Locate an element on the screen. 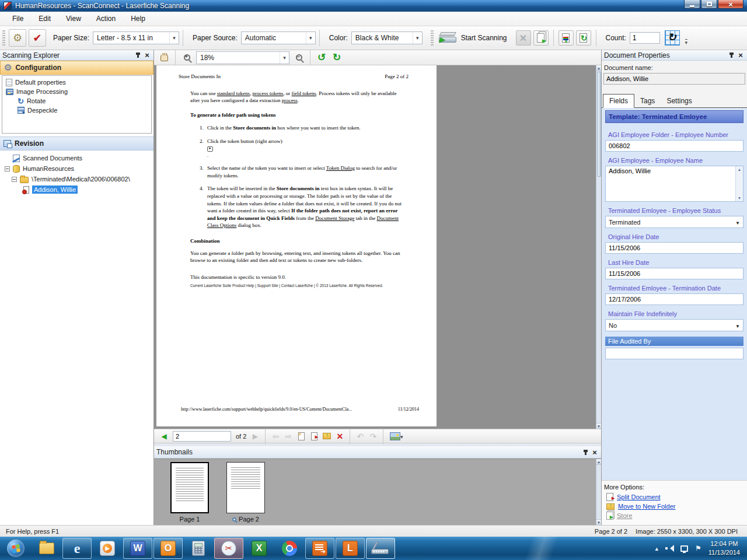 The height and width of the screenshot is (560, 747). scrollbar-thumb is located at coordinates (599, 124).